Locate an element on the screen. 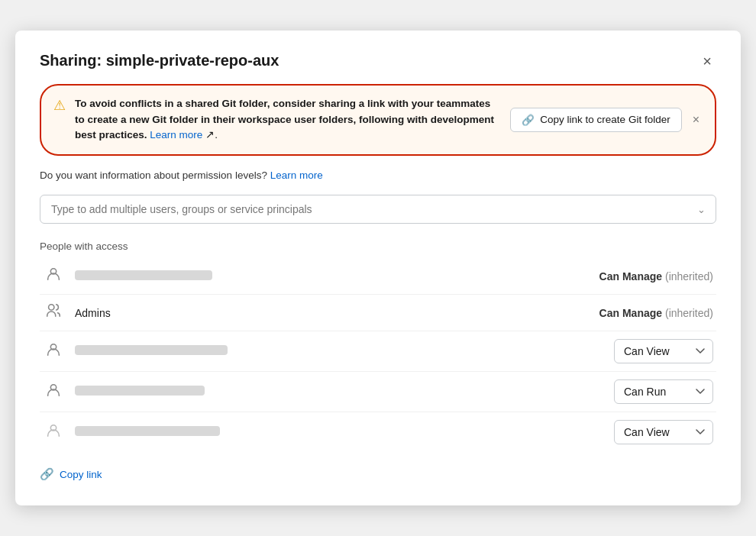 This screenshot has width=756, height=536. close-button: × is located at coordinates (707, 61).